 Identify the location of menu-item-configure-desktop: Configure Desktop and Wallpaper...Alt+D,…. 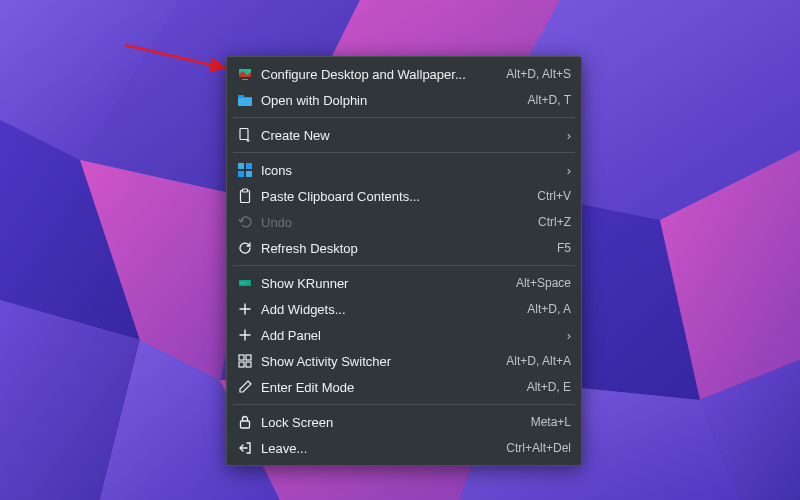
(404, 74).